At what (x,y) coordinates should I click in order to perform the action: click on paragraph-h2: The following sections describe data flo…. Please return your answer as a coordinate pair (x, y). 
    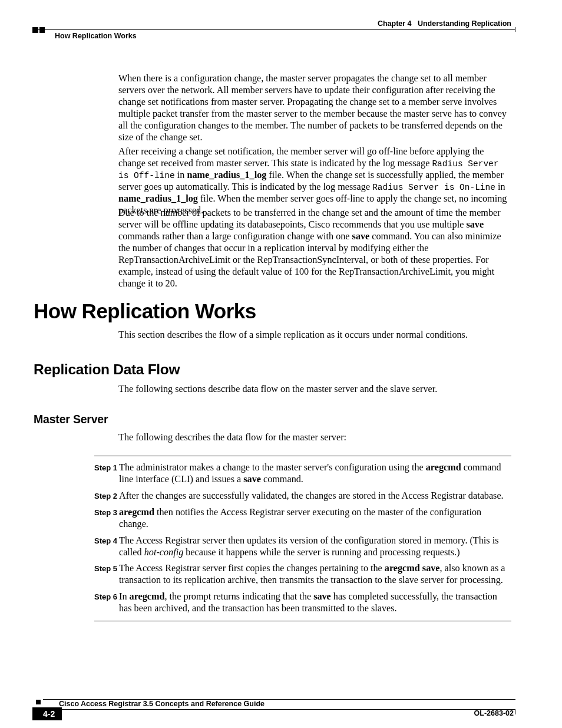
    Looking at the image, I should click on (315, 390).